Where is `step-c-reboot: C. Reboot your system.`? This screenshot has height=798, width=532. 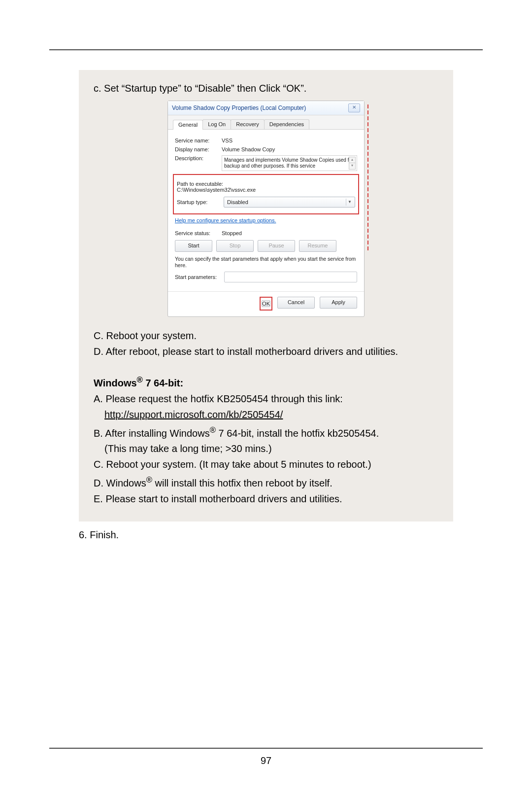
step-c-reboot: C. Reboot your system. is located at coordinates (266, 336).